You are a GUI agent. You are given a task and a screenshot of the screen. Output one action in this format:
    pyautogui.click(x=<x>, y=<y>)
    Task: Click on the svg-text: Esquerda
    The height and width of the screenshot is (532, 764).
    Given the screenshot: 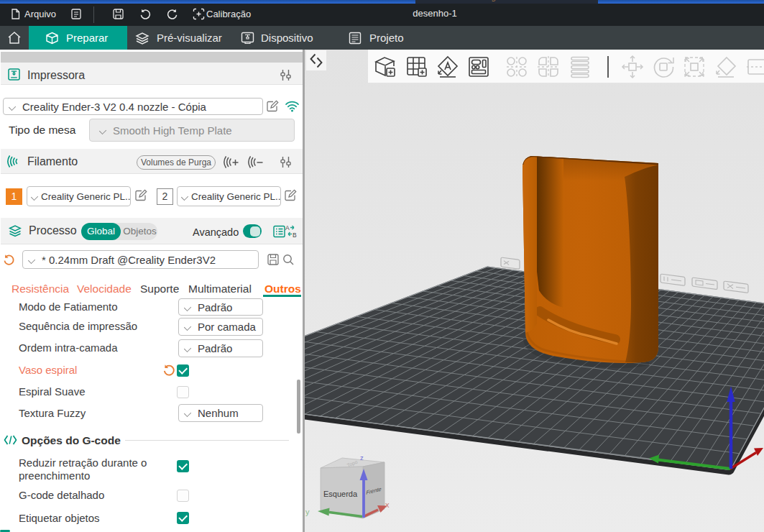 What is the action you would take?
    pyautogui.click(x=341, y=494)
    